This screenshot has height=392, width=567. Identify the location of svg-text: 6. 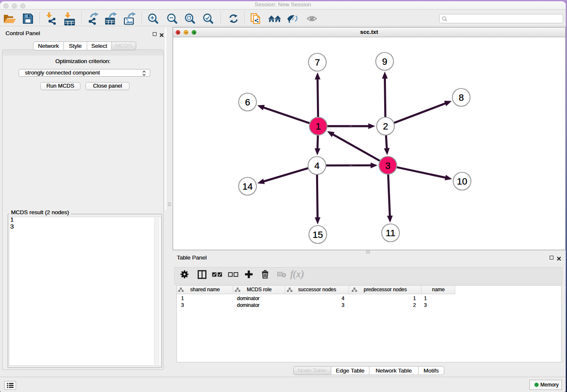
(248, 102).